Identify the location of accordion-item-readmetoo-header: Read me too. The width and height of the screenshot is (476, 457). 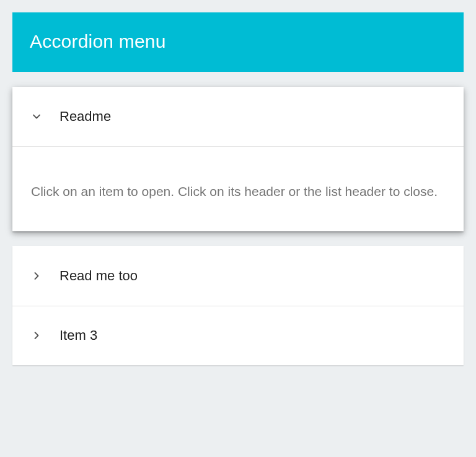
(238, 276).